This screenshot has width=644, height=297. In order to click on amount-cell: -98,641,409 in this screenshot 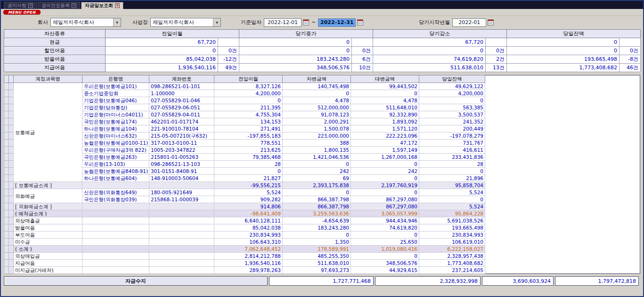, I will do `click(249, 214)`.